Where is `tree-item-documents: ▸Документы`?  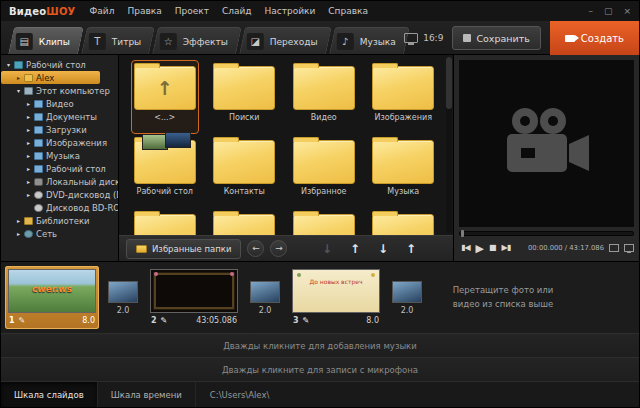
tree-item-documents: ▸Документы is located at coordinates (60, 116).